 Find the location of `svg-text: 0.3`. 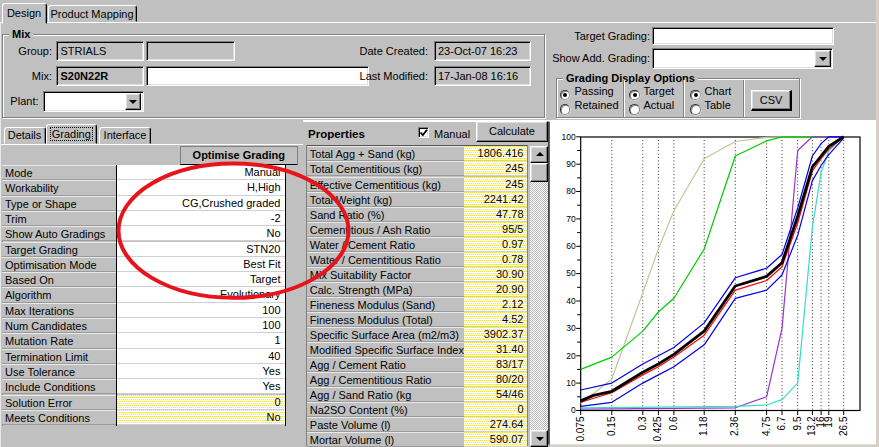

svg-text: 0.3 is located at coordinates (642, 423).